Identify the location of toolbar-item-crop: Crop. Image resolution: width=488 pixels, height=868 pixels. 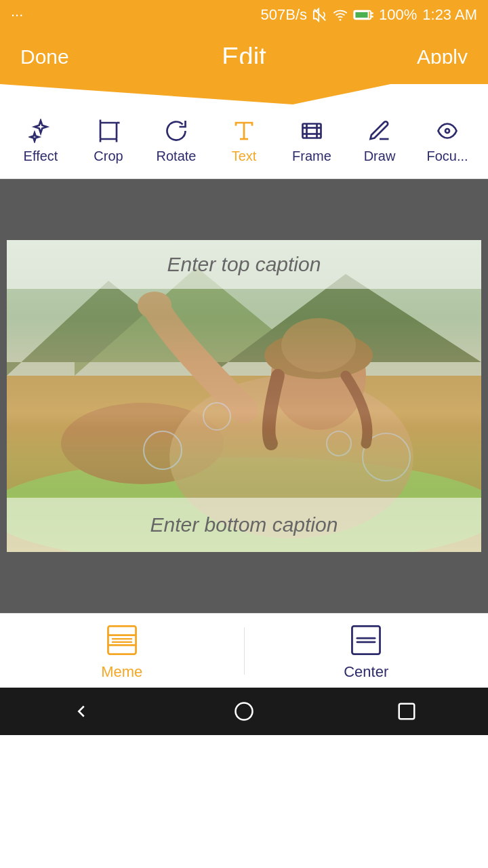
(108, 142).